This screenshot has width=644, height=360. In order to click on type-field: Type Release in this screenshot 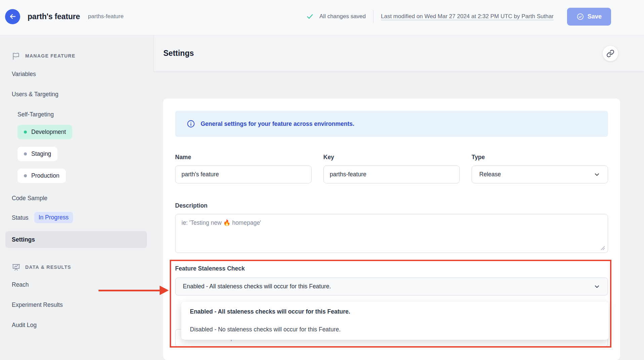, I will do `click(540, 169)`.